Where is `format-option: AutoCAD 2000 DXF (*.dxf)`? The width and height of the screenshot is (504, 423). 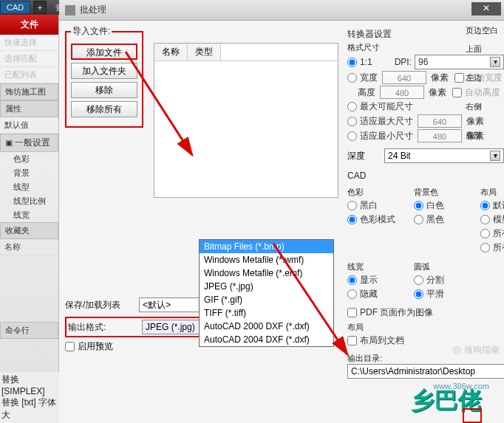 format-option: AutoCAD 2000 DXF (*.dxf) is located at coordinates (266, 326).